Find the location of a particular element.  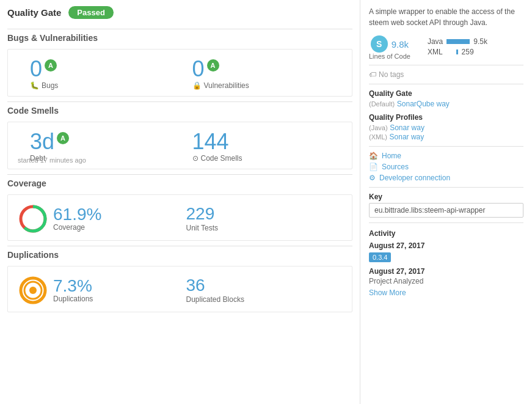

xml-lang-row: XML 259 is located at coordinates (457, 52).